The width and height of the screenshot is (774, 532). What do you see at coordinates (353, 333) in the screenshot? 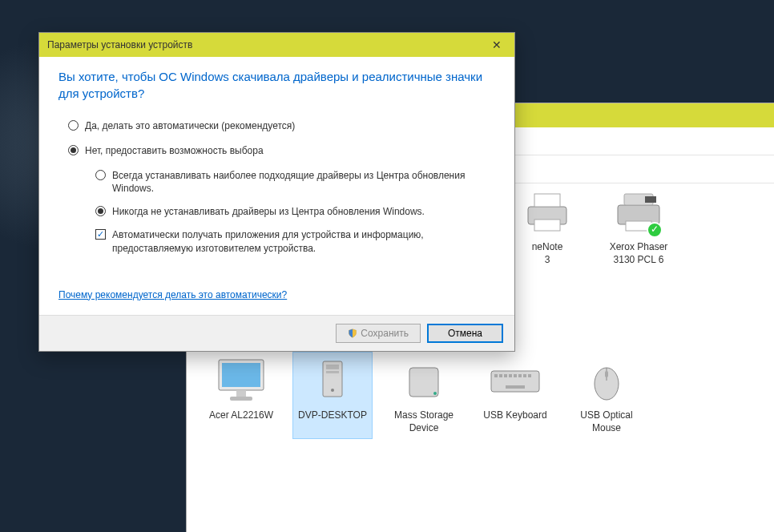
I see `shield-icon` at bounding box center [353, 333].